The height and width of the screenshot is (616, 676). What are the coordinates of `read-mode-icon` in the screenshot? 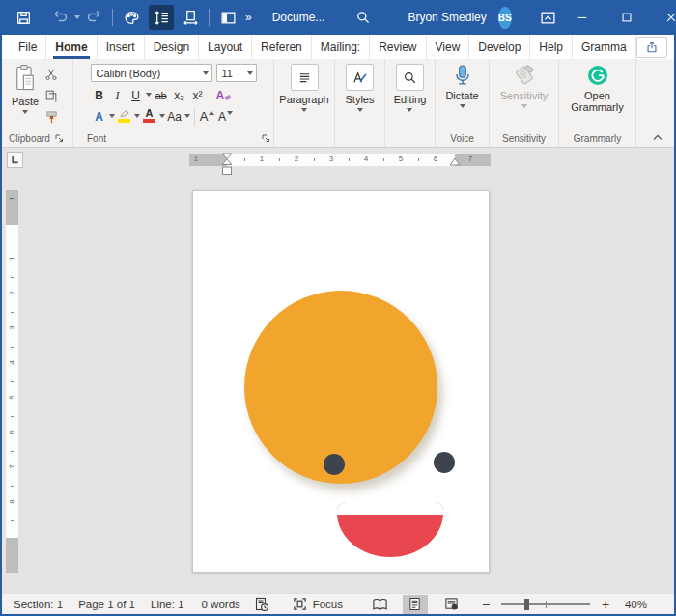 It's located at (380, 604).